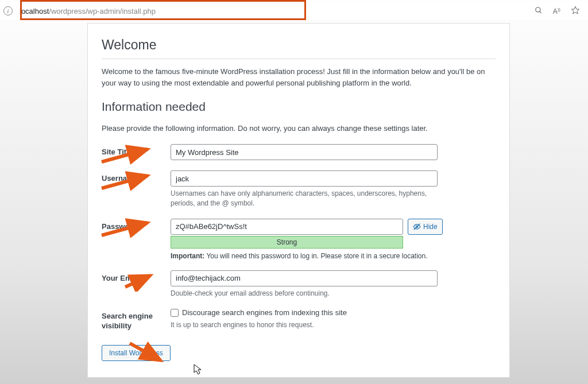  What do you see at coordinates (304, 179) in the screenshot?
I see `username-input` at bounding box center [304, 179].